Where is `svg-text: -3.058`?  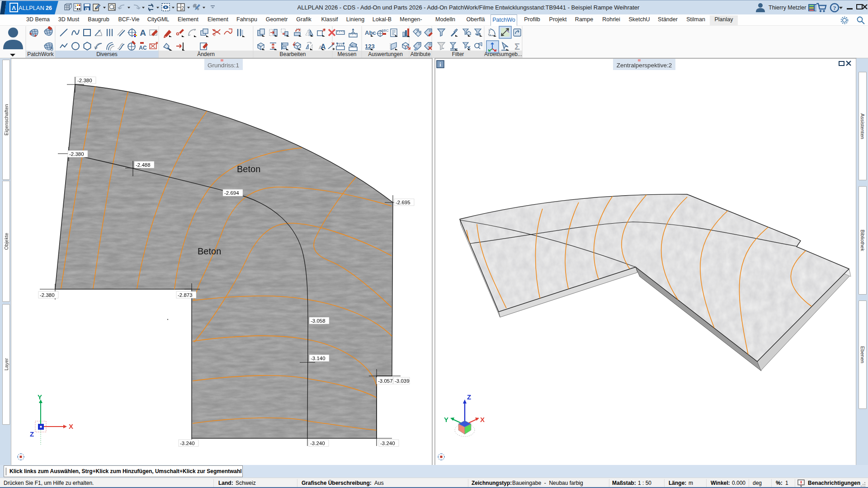 svg-text: -3.058 is located at coordinates (318, 321).